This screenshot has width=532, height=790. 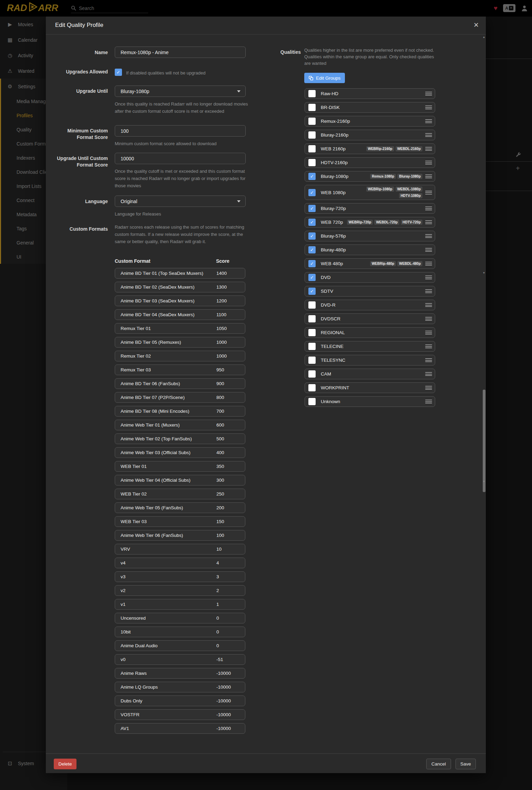 I want to click on quality-row: TELECINE, so click(x=370, y=346).